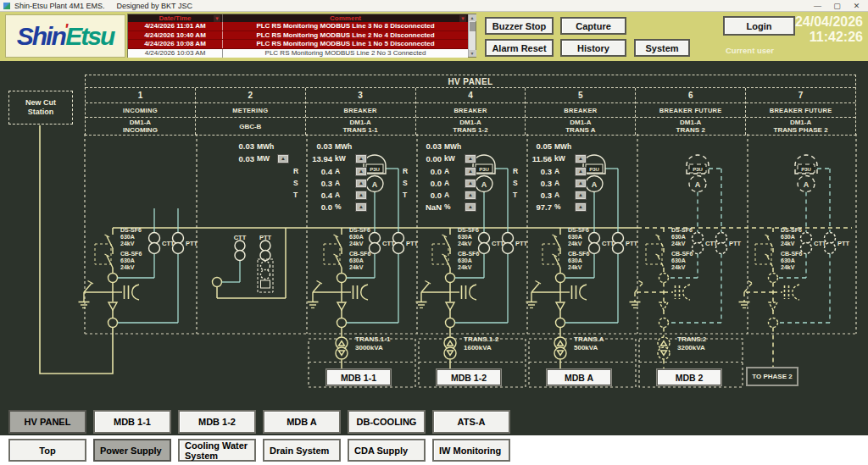  What do you see at coordinates (298, 19) in the screenshot?
I see `alarm-list-header: Date/Time ▼ Comment ▼` at bounding box center [298, 19].